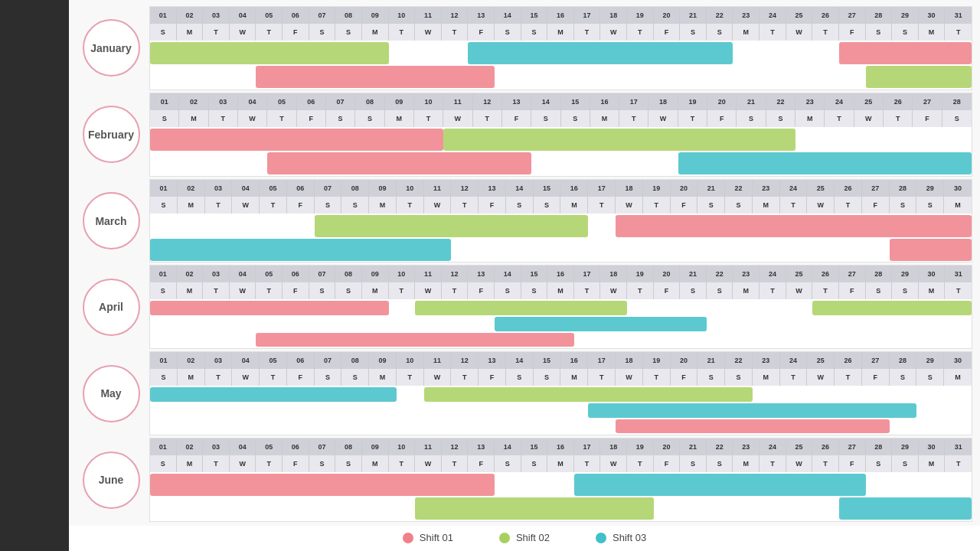  I want to click on day-number: 16, so click(560, 274).